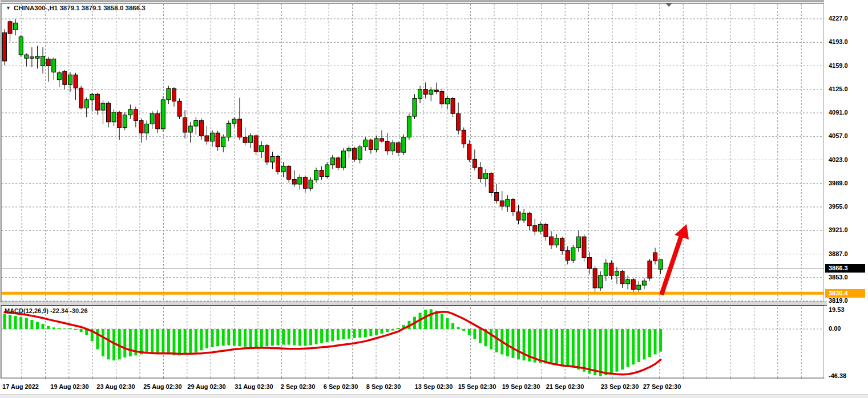 The image size is (868, 398). Describe the element at coordinates (846, 189) in the screenshot. I see `price-axis` at that location.